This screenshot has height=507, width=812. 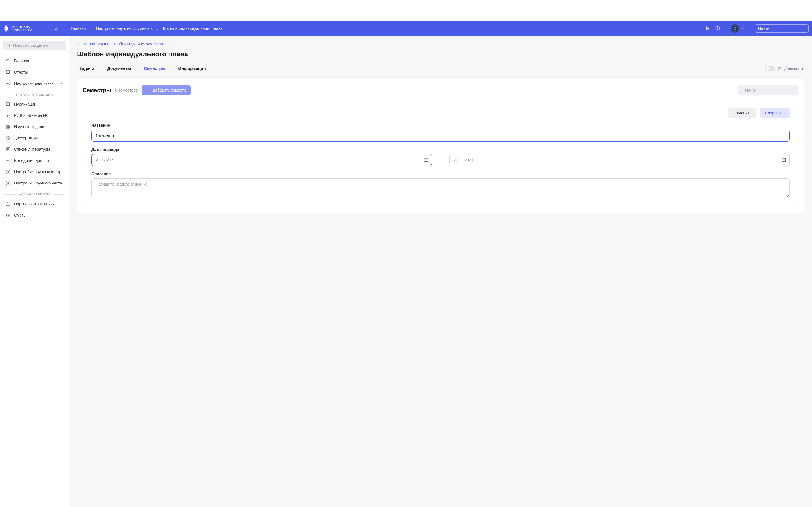 What do you see at coordinates (79, 44) in the screenshot?
I see `chevron-left-icon` at bounding box center [79, 44].